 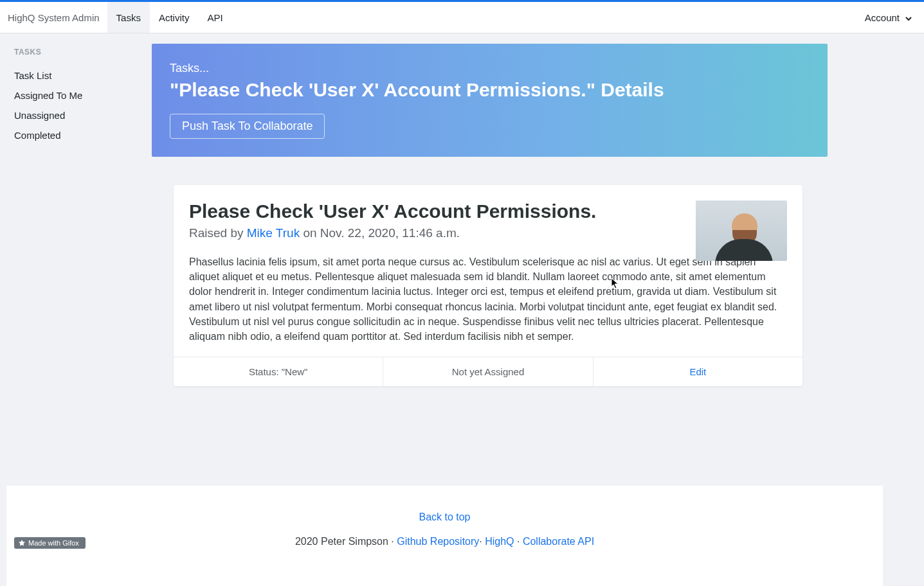 What do you see at coordinates (909, 17) in the screenshot?
I see `chevron-down-icon` at bounding box center [909, 17].